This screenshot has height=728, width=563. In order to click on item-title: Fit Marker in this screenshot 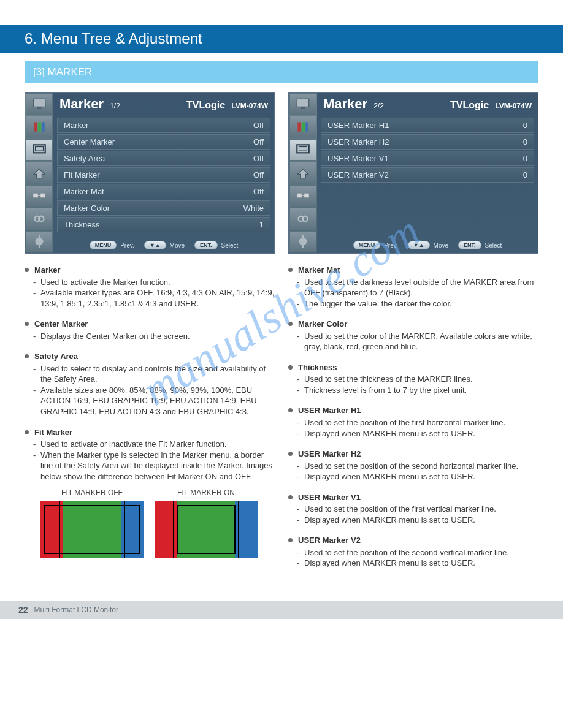, I will do `click(155, 433)`.